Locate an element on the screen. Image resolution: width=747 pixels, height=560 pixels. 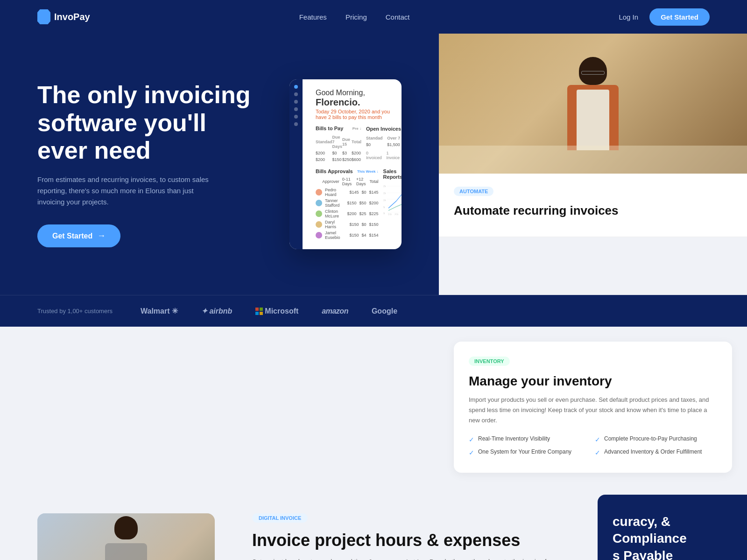
open-inv-table: StandadOver 7Over 15Today $0$1,500$1,600… is located at coordinates (384, 141).